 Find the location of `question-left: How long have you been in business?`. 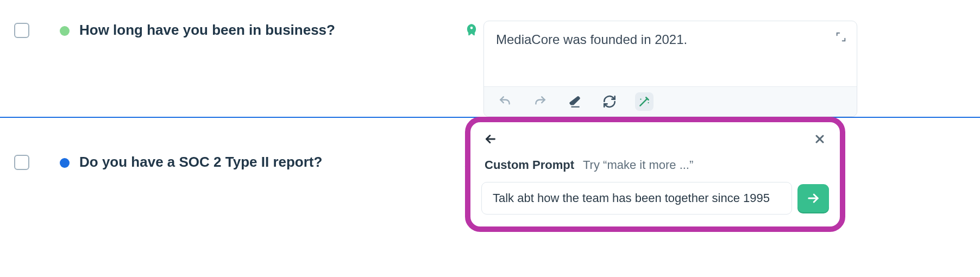

question-left: How long have you been in business? is located at coordinates (231, 30).